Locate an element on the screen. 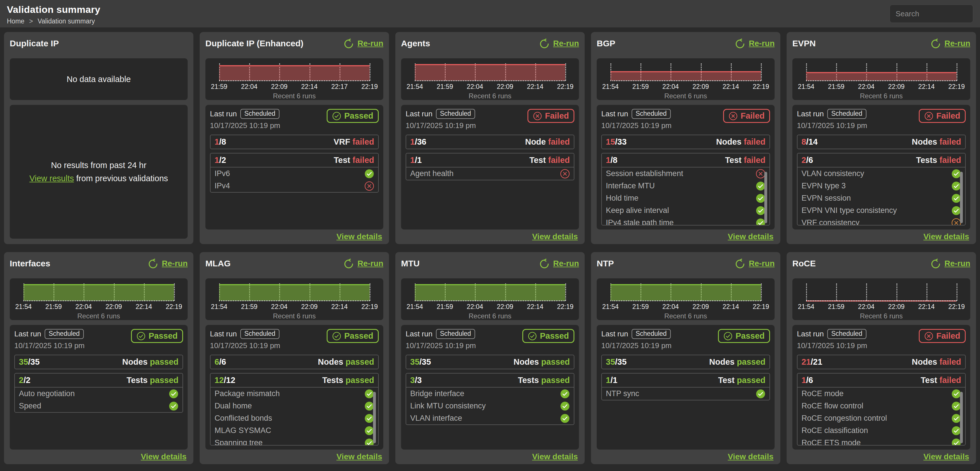 The height and width of the screenshot is (471, 980). chart-x-axis: 21:5421:5922:0422:0922:1422:19 is located at coordinates (490, 307).